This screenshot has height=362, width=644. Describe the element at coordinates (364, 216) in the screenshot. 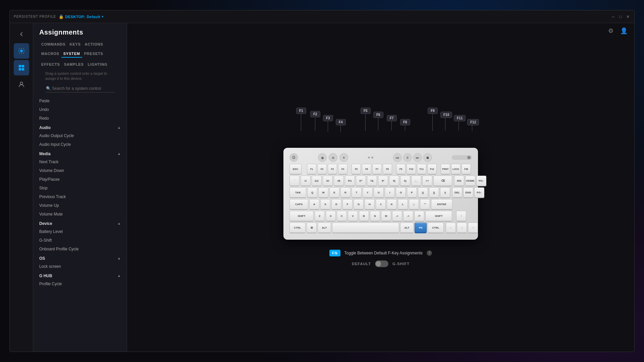

I see `key-b: B` at that location.